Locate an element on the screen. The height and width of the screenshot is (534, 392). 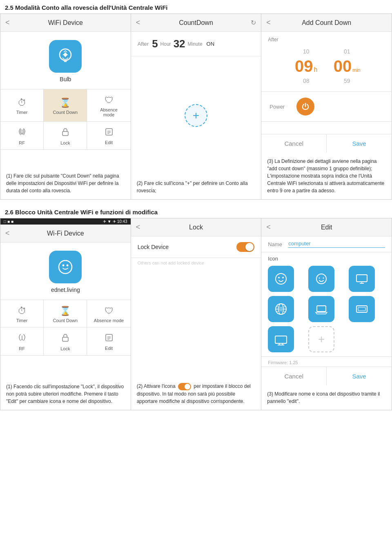
add-countdown-button: + is located at coordinates (196, 116).